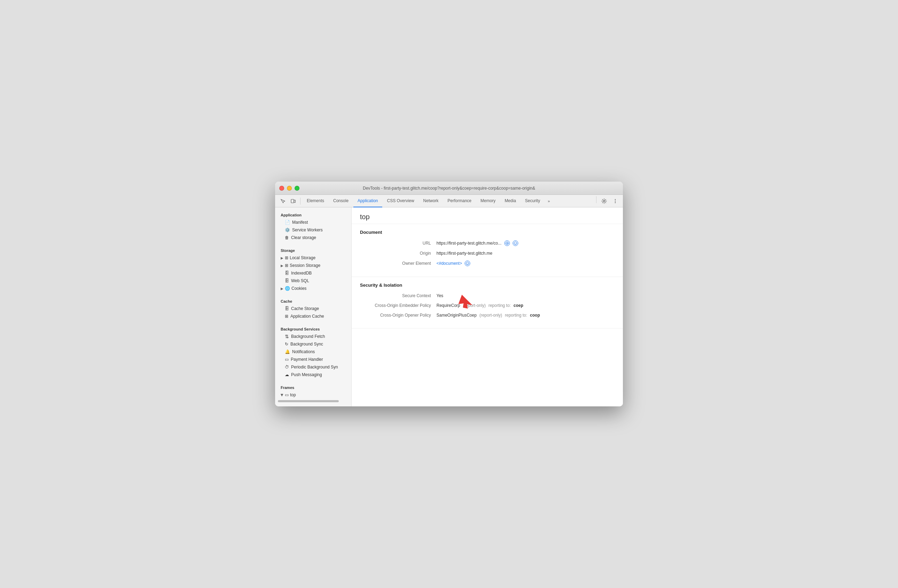 This screenshot has height=588, width=898. Describe the element at coordinates (315, 201) in the screenshot. I see `tab-elements: Elements` at that location.